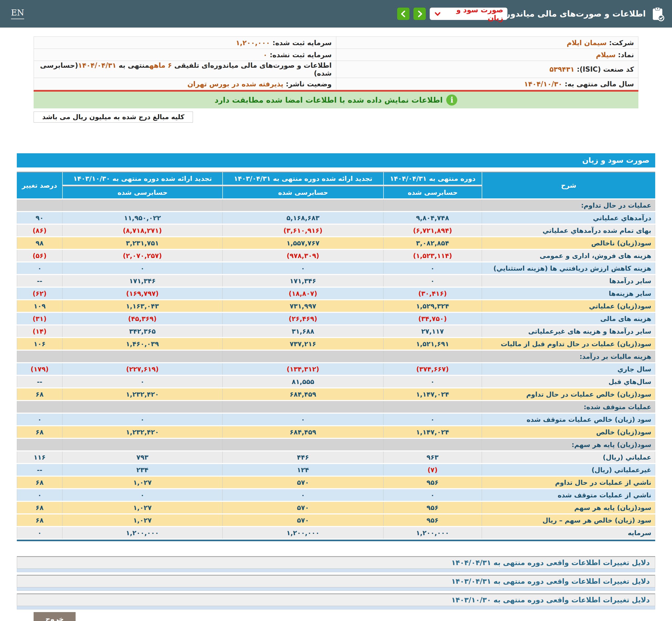  I want to click on row-value: ۱,۲۰۰,۰۰۰, so click(303, 533).